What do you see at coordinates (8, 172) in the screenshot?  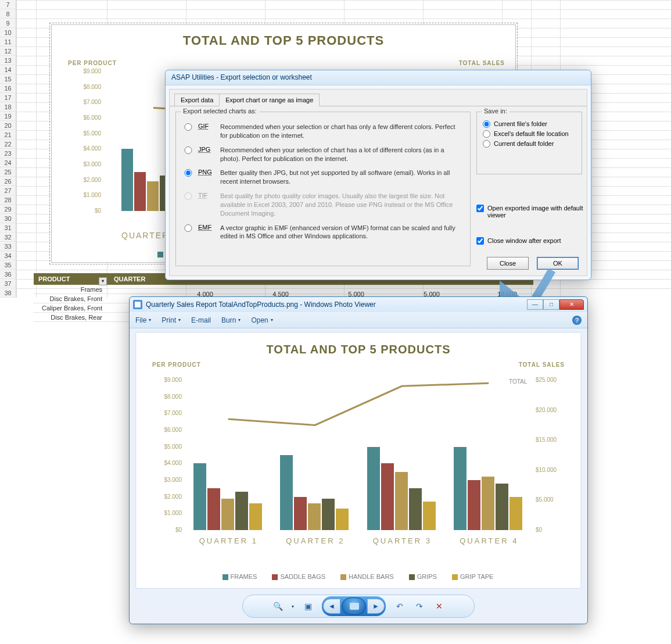 I see `row-header: 25` at bounding box center [8, 172].